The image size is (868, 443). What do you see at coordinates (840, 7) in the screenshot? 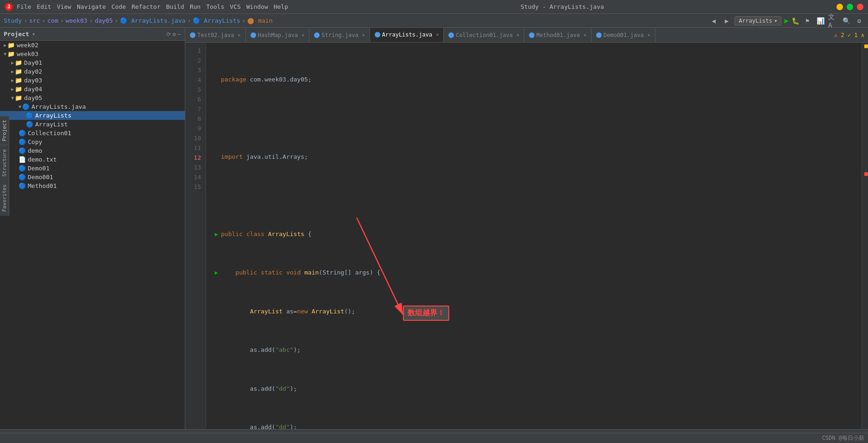
I see `minimize-button` at bounding box center [840, 7].